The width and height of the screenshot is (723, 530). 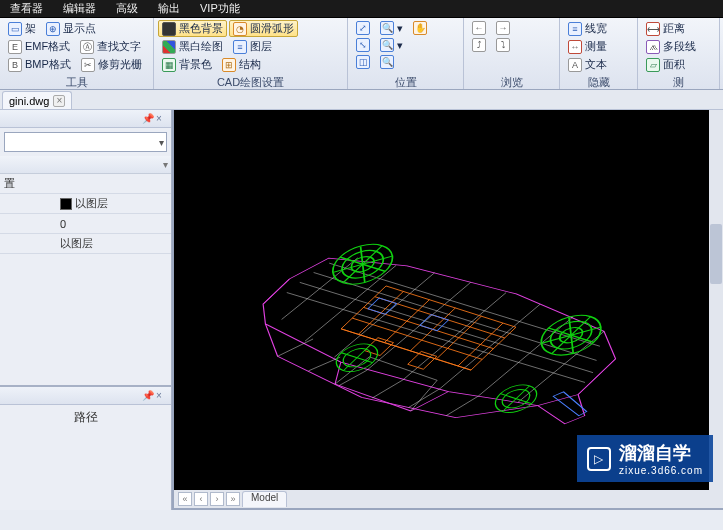 What do you see at coordinates (29, 101) in the screenshot?
I see `file-tab-label: gini.dwg` at bounding box center [29, 101].